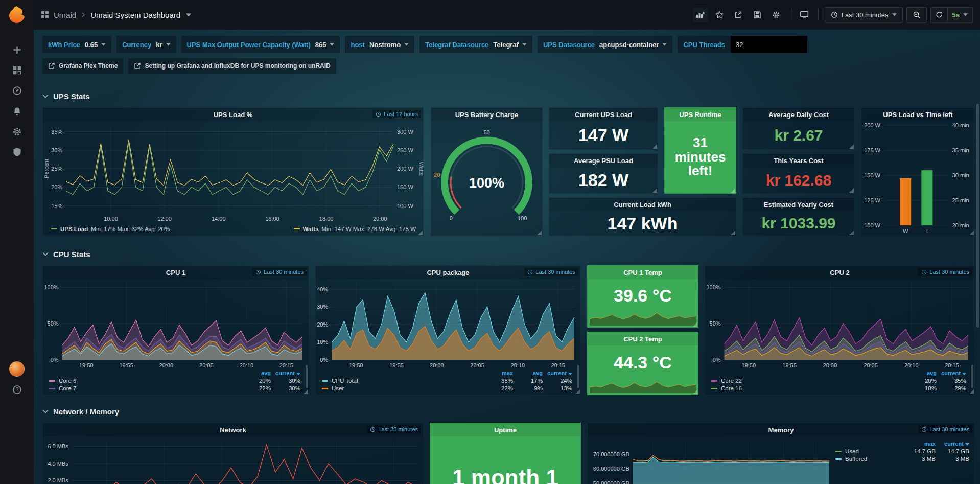  I want to click on variable-value: Telegraf, so click(510, 45).